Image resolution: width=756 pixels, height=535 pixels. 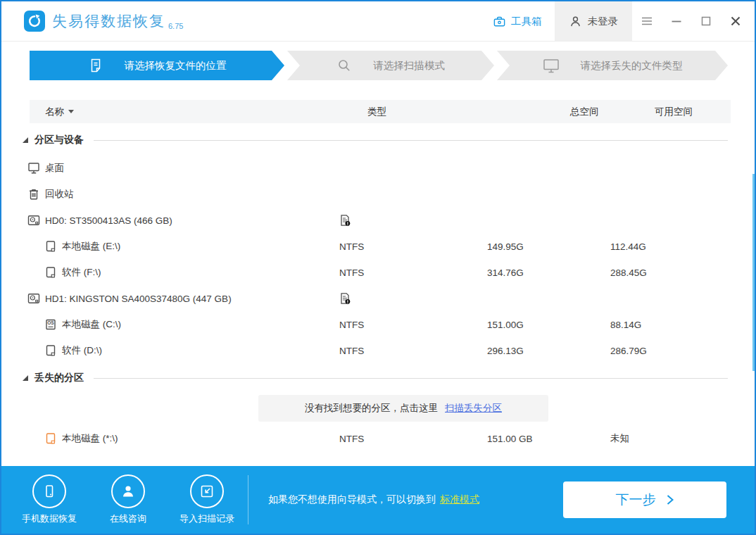 I want to click on login-button: 未登录, so click(x=594, y=21).